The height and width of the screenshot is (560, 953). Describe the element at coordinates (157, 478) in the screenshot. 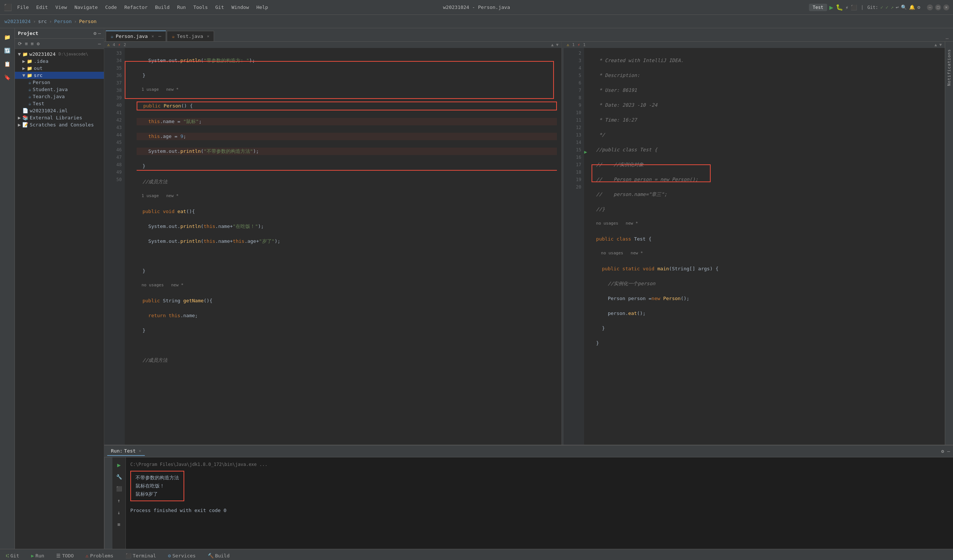

I see `output-line-1: 不带参数的构造方法` at that location.